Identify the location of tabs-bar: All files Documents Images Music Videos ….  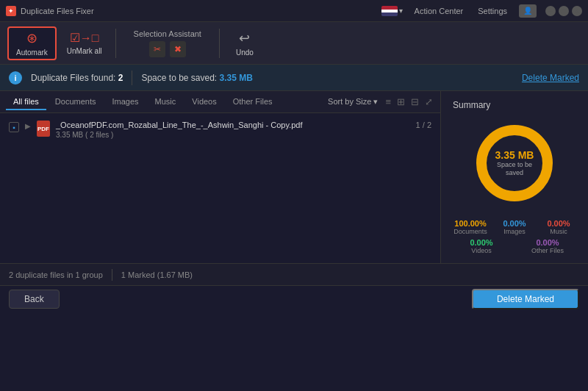
(220, 102).